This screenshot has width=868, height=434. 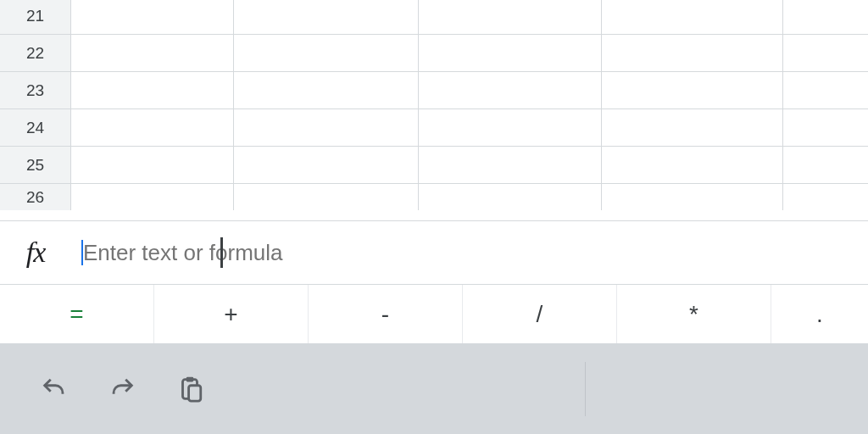 What do you see at coordinates (82, 253) in the screenshot?
I see `selection-caret` at bounding box center [82, 253].